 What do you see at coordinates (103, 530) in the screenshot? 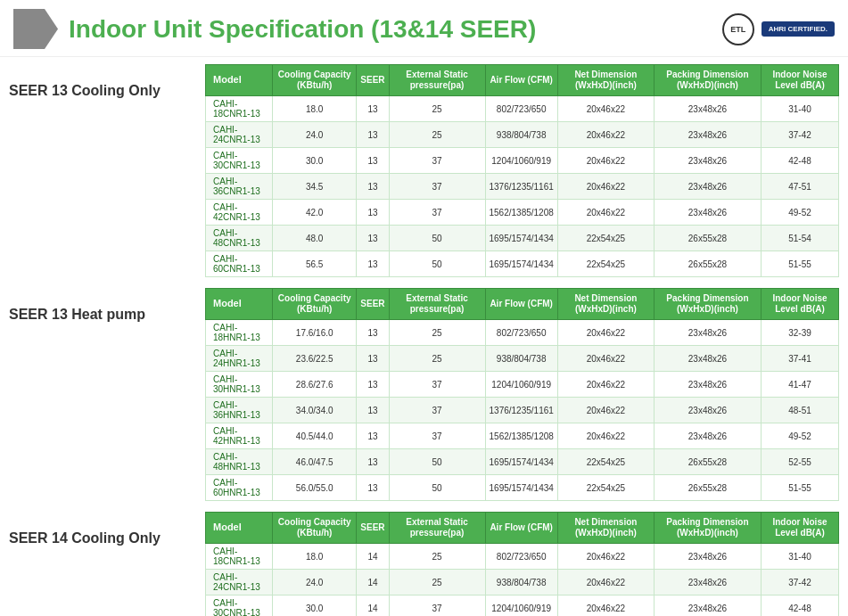
I see `section-label-2: SEER 14 Cooling Only` at bounding box center [103, 530].